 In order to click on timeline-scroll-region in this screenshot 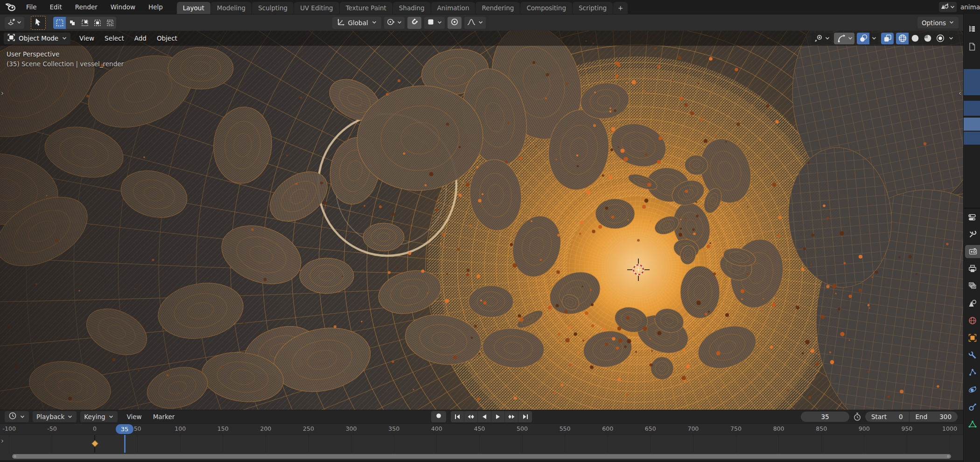, I will do `click(482, 456)`.